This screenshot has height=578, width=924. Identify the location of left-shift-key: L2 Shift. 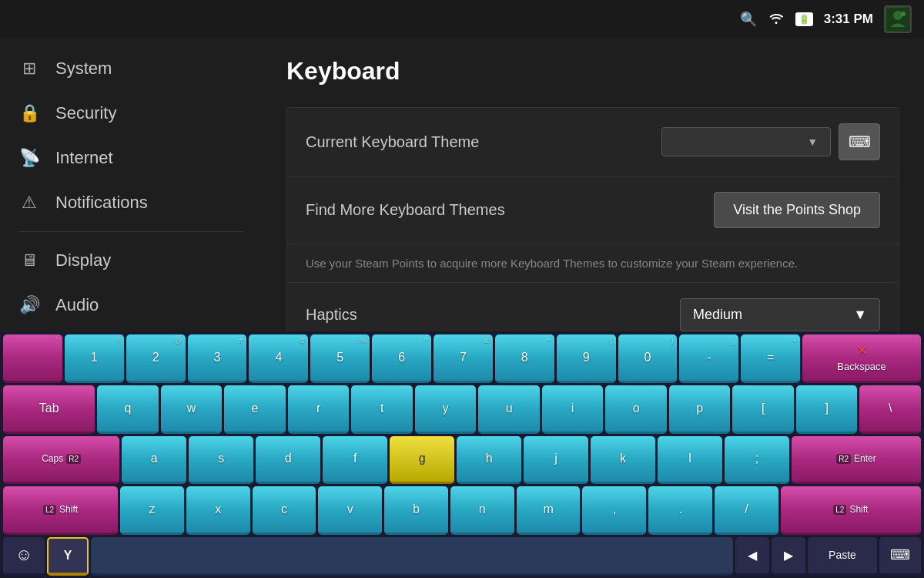
(60, 510).